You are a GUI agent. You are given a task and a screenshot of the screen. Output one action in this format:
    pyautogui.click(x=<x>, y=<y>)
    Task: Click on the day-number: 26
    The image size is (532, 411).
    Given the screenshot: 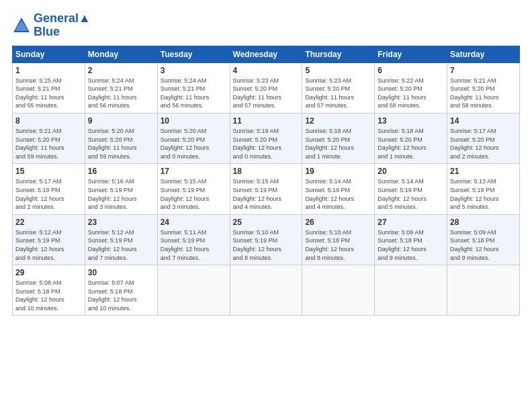 What is the action you would take?
    pyautogui.click(x=339, y=222)
    